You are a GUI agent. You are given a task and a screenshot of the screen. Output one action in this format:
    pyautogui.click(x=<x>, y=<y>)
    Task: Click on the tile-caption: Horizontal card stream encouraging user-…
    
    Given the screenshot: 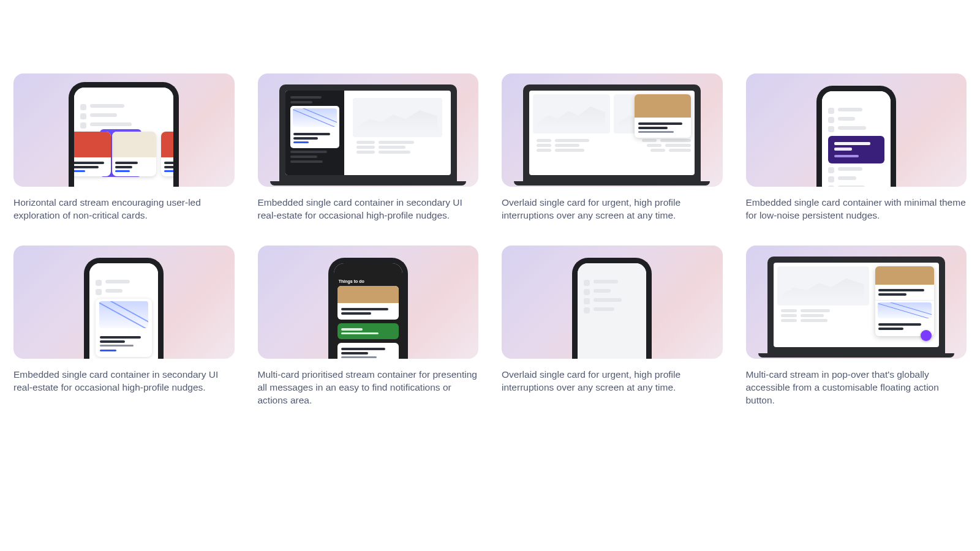 What is the action you would take?
    pyautogui.click(x=124, y=209)
    